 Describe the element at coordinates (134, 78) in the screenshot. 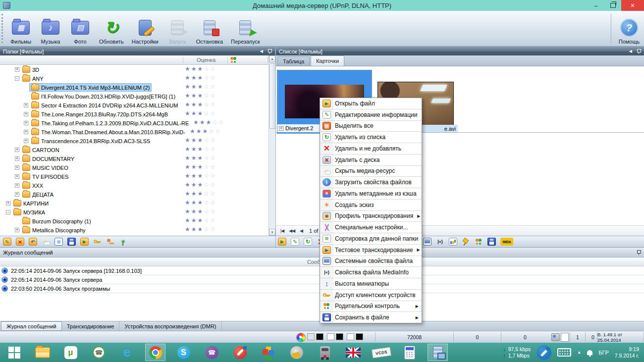

I see `tree-item: -ANY★★★☆☆` at that location.